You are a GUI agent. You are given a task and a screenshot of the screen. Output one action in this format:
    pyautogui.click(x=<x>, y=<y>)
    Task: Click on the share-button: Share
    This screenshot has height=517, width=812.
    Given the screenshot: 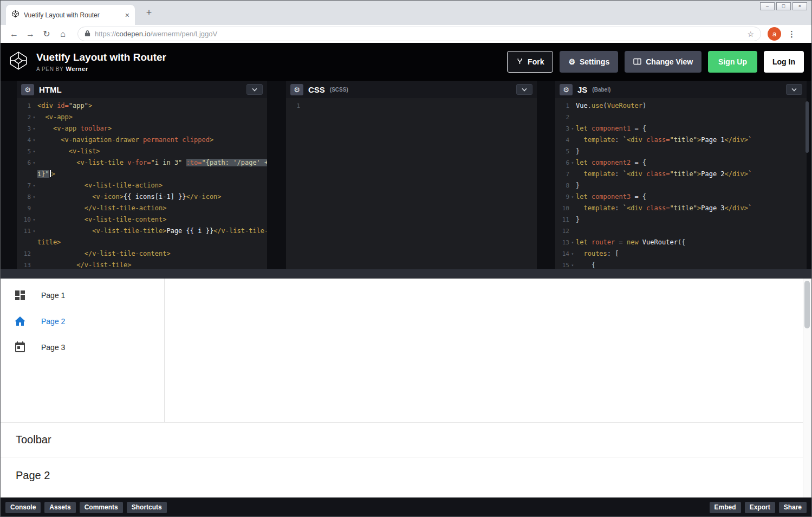 What is the action you would take?
    pyautogui.click(x=793, y=507)
    